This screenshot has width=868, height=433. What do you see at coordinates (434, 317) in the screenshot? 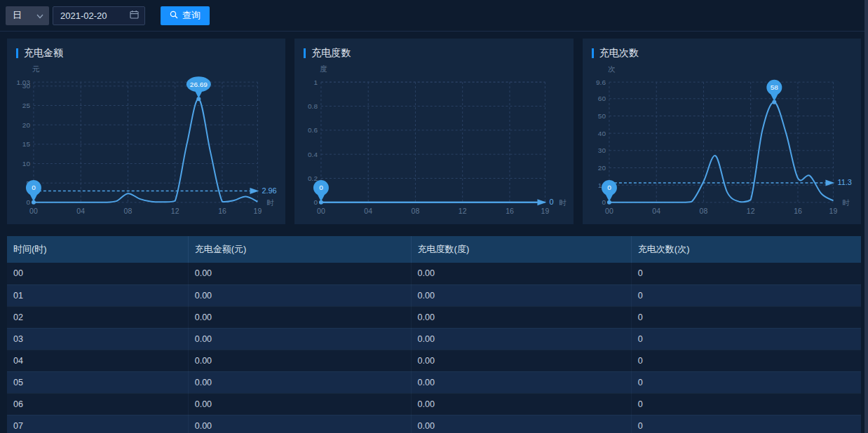
I see `table-row: 020.000.000` at bounding box center [434, 317].